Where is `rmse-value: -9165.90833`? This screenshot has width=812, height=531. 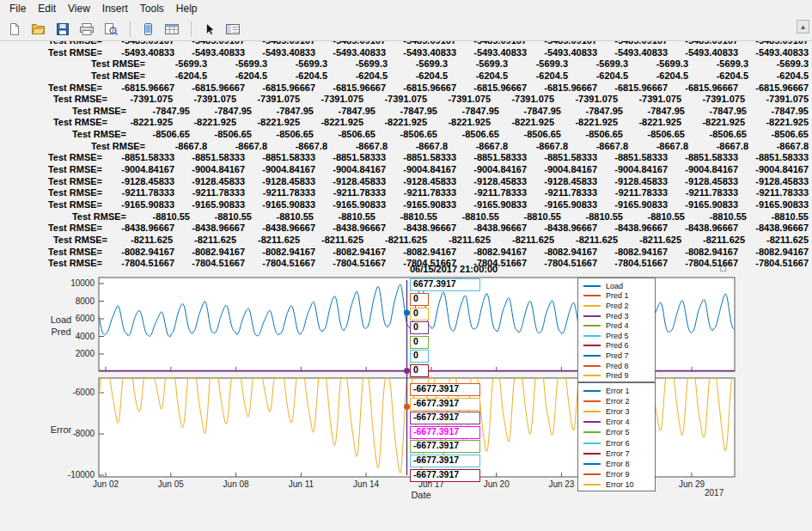
rmse-value: -9165.90833 is located at coordinates (351, 205).